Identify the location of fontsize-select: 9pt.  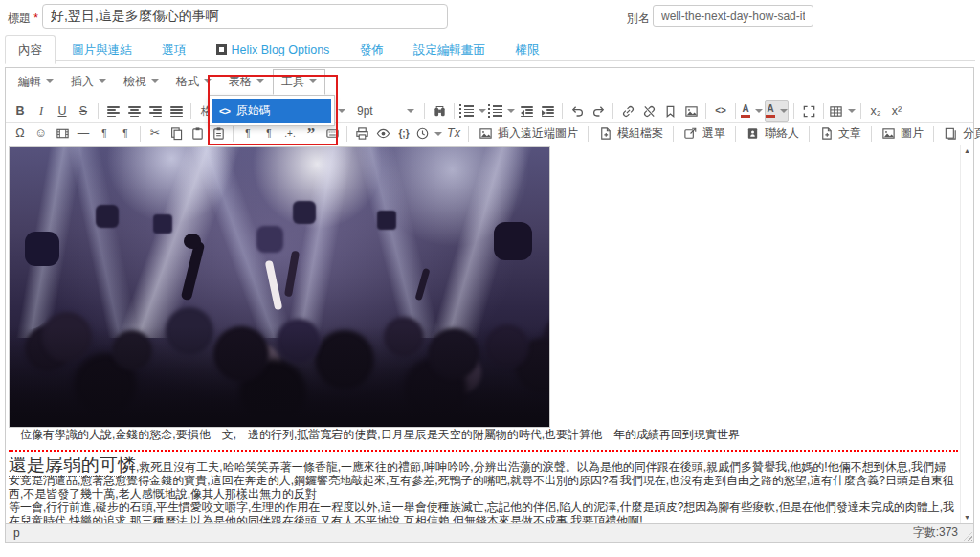
(386, 111).